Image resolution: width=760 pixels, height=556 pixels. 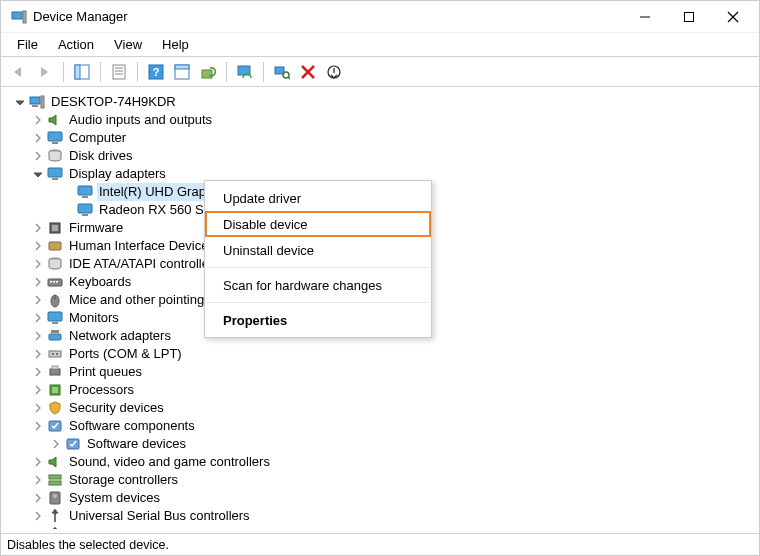 What do you see at coordinates (384, 156) in the screenshot?
I see `tree-category: Disk drives` at bounding box center [384, 156].